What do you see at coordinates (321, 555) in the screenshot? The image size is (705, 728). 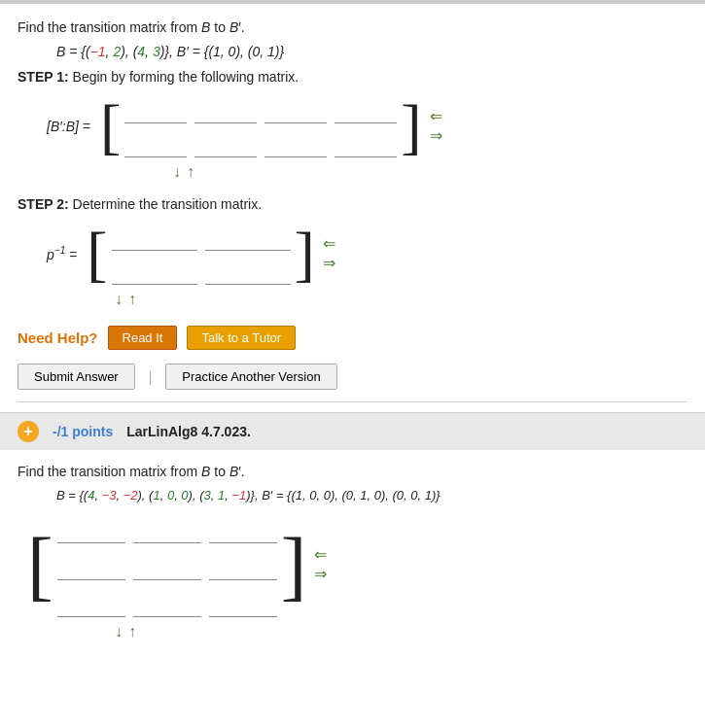 I see `matrix3-arrow-left: ⇐` at bounding box center [321, 555].